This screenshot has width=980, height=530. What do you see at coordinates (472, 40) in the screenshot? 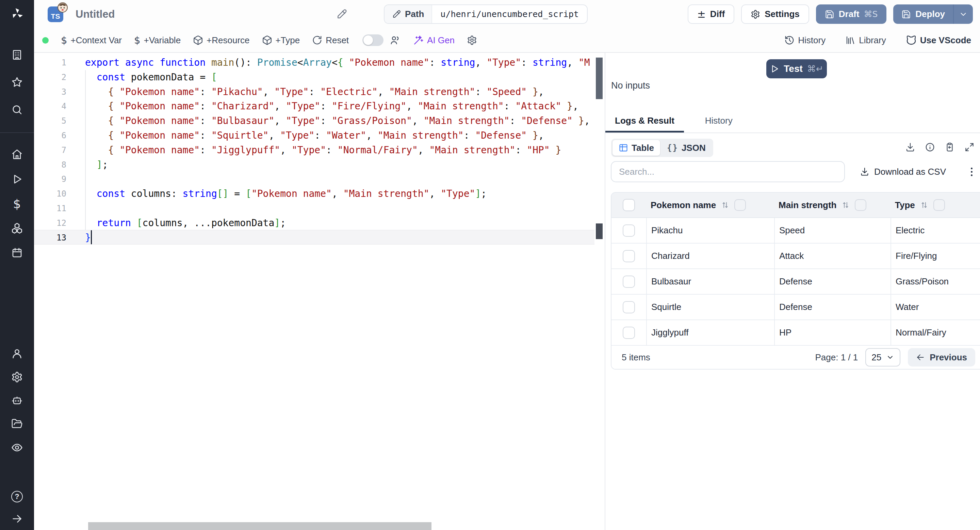
I see `editor-settings-gear-icon` at bounding box center [472, 40].